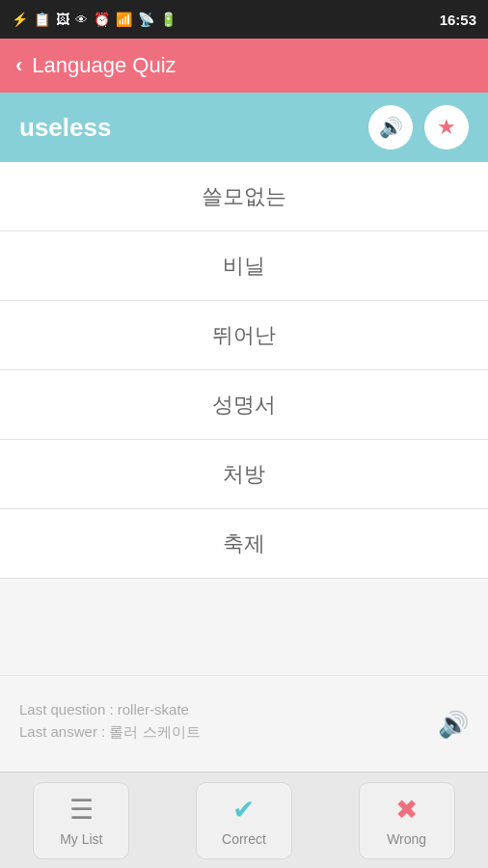 This screenshot has height=868, width=488. Describe the element at coordinates (419, 127) in the screenshot. I see `word-icons: 🔊 ★` at that location.